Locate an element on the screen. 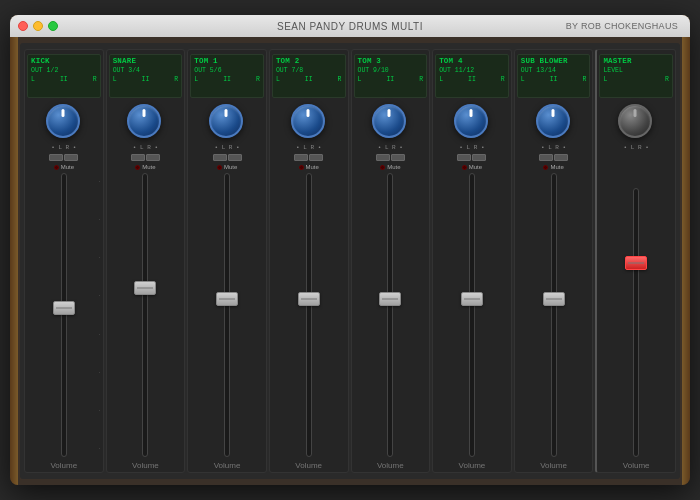 The height and width of the screenshot is (500, 700). channel-master-fader-handle is located at coordinates (636, 263).